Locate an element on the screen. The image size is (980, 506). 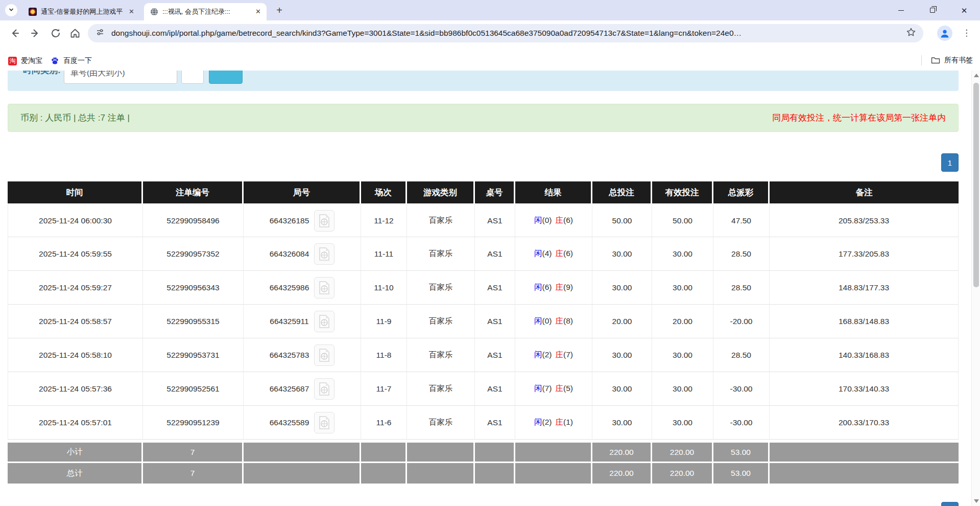
pagination-page-1-bottom: 1 is located at coordinates (950, 504).